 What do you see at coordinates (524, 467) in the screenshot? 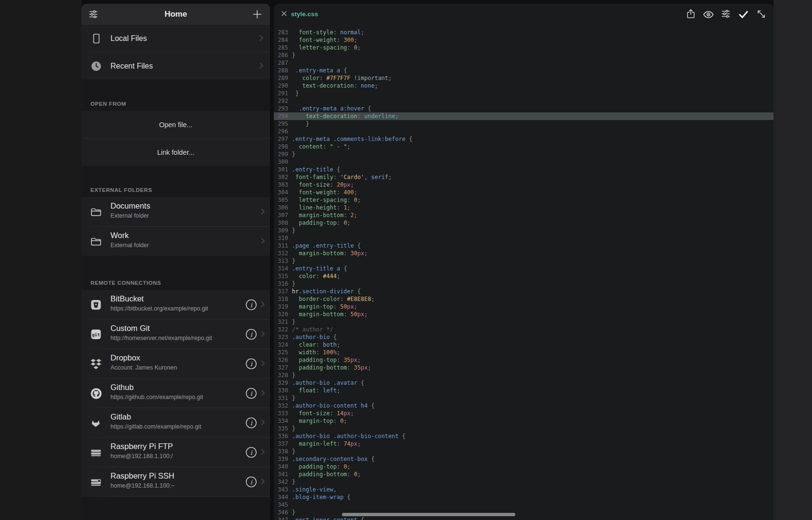
I see `code-line: 340 padding-top: 0;` at bounding box center [524, 467].